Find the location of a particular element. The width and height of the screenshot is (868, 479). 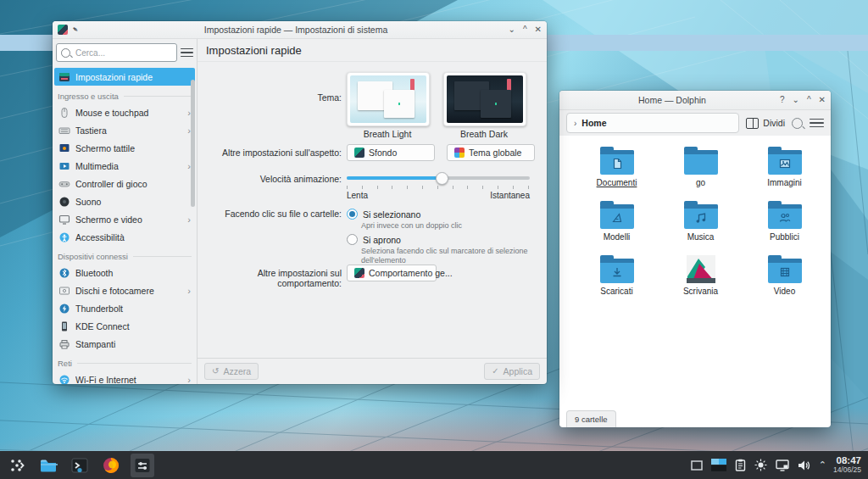

screen-connect-icon is located at coordinates (782, 465).